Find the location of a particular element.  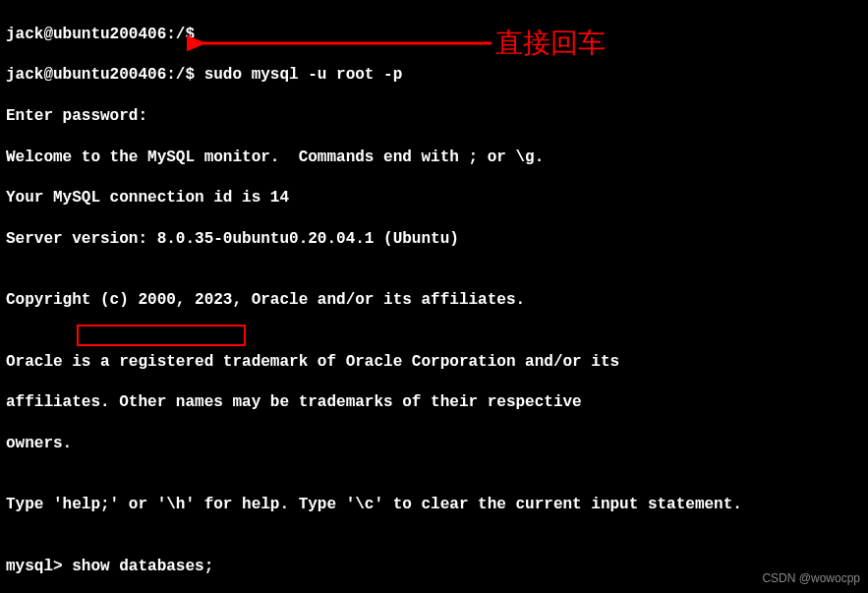

terminal-line: Copyright (c) 2000, 2023, Oracle and/or … is located at coordinates (434, 301).